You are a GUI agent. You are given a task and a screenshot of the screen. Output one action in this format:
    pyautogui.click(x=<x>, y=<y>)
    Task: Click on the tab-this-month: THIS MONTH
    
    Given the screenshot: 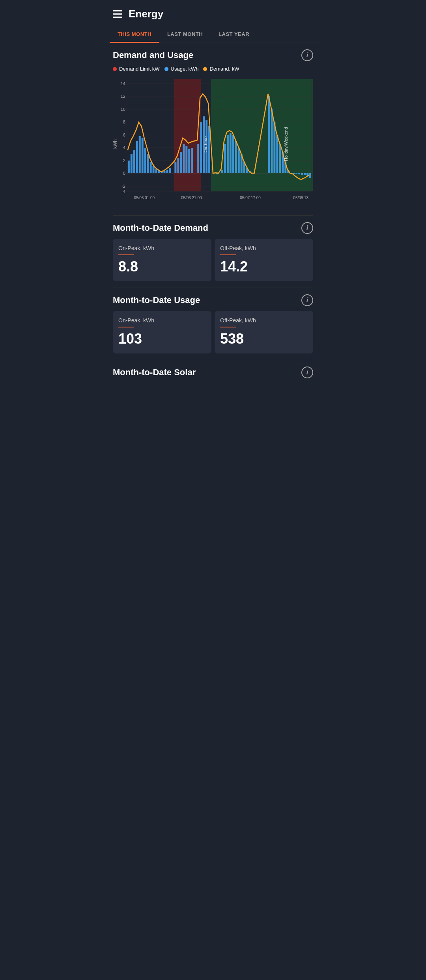 What is the action you would take?
    pyautogui.click(x=135, y=35)
    